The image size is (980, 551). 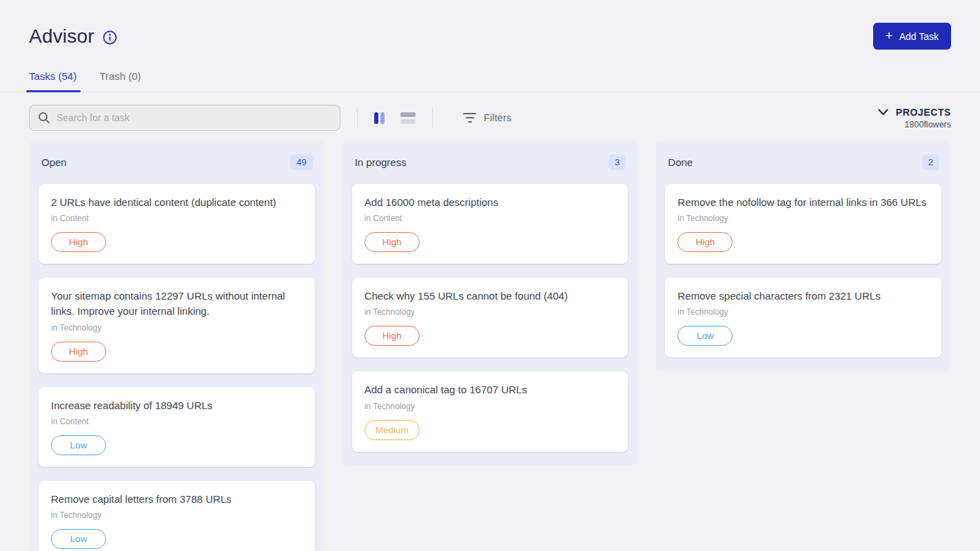 What do you see at coordinates (185, 118) in the screenshot?
I see `search-box` at bounding box center [185, 118].